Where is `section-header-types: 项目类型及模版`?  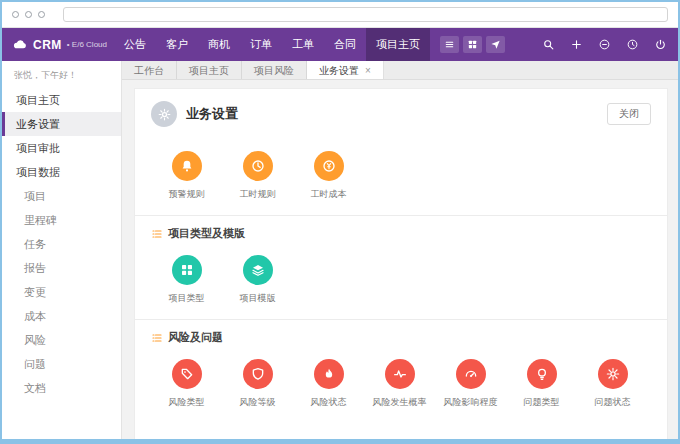 section-header-types: 项目类型及模版 is located at coordinates (401, 228).